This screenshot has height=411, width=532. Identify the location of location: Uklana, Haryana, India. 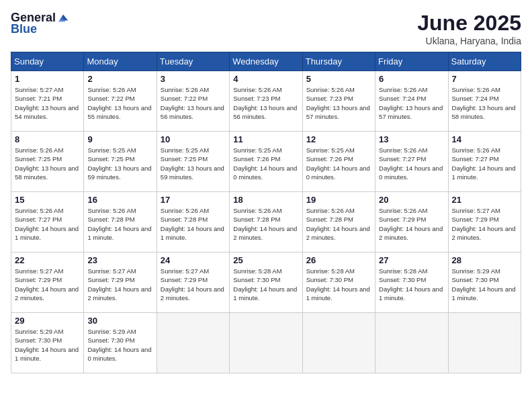
(469, 41).